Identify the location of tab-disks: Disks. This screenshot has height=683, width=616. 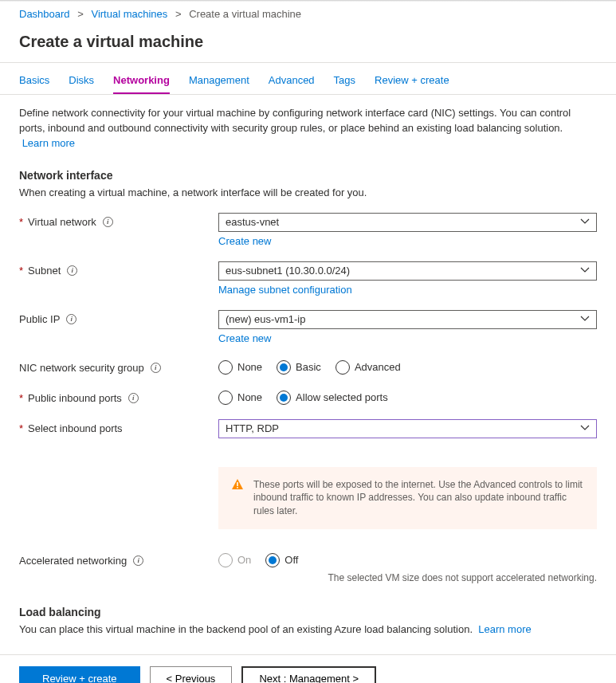
(81, 84).